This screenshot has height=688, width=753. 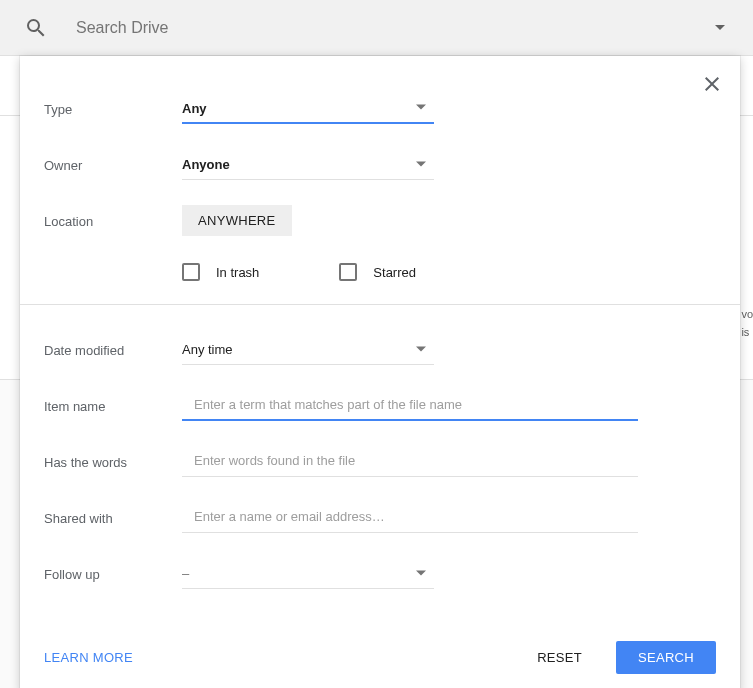 What do you see at coordinates (410, 516) in the screenshot?
I see `shared-with-input` at bounding box center [410, 516].